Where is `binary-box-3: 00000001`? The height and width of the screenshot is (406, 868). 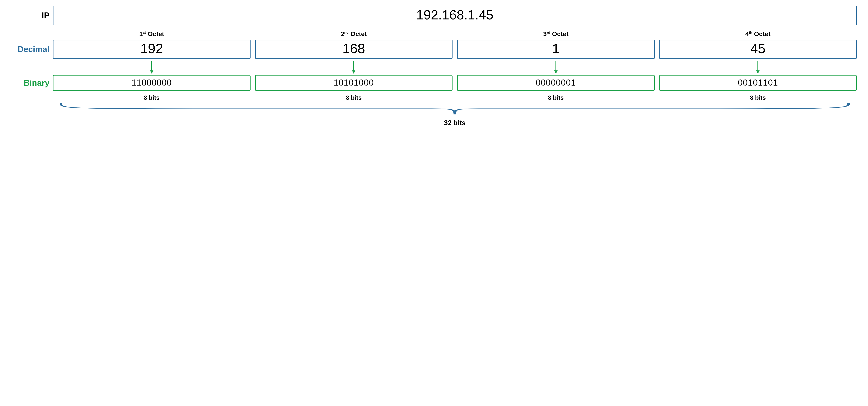 binary-box-3: 00000001 is located at coordinates (556, 83).